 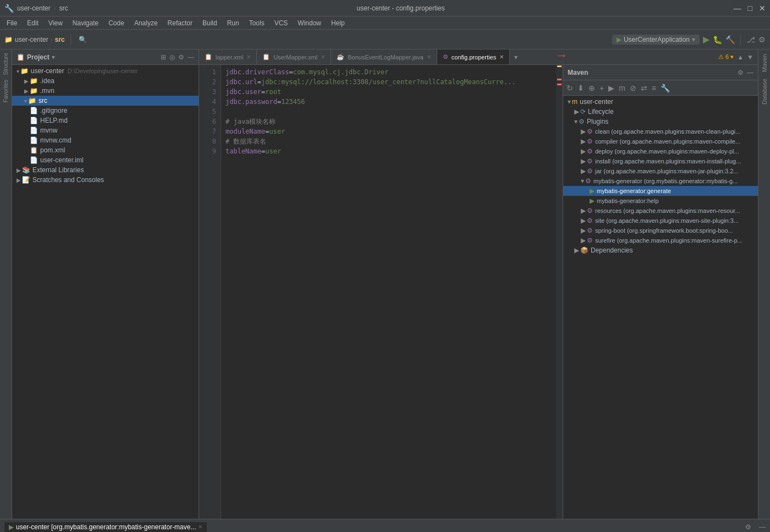 I want to click on maven-item-jar: ▶ ⚙ jar (org.apache.maven.plugins:maven-…, so click(x=661, y=171).